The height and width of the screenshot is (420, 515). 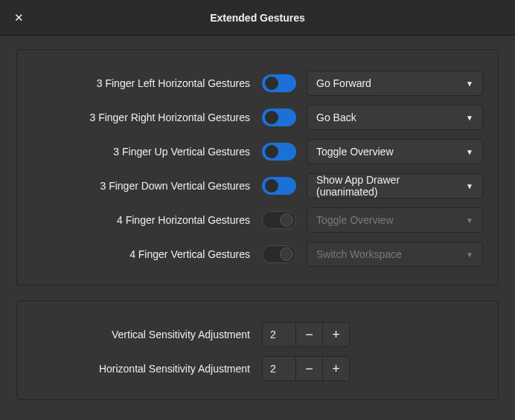 What do you see at coordinates (258, 152) in the screenshot?
I see `gesture-row: 3 Finger Up Vertical Gestures Toggle Ove…` at bounding box center [258, 152].